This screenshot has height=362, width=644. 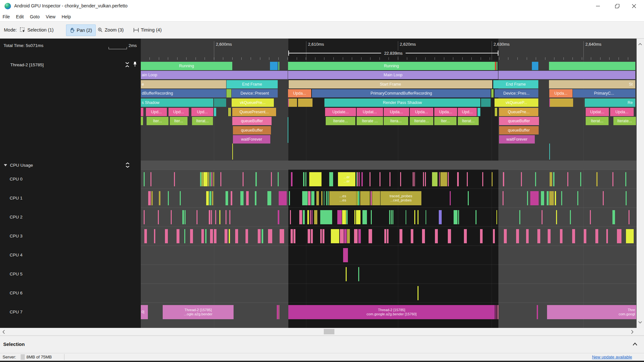 What do you see at coordinates (253, 103) in the screenshot?
I see `trace-span: vkQueuePre...` at bounding box center [253, 103].